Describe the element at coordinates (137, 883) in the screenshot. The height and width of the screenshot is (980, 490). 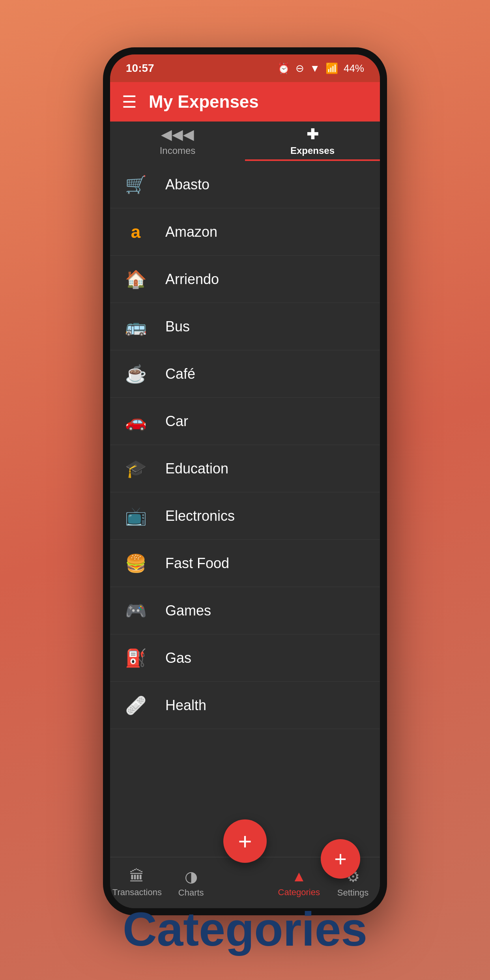
I see `nav-transactions: 🏛 Transactions` at that location.